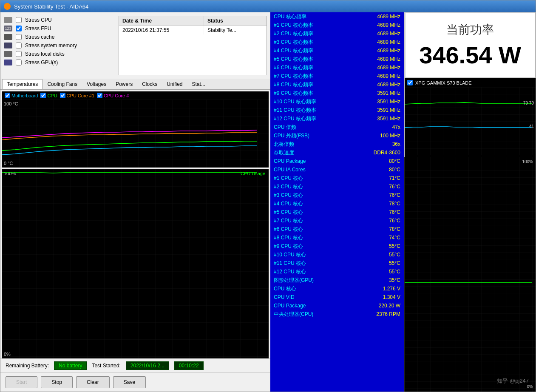 Image resolution: width=536 pixels, height=392 pixels. Describe the element at coordinates (470, 274) in the screenshot. I see `ssd-usage-svg` at that location.